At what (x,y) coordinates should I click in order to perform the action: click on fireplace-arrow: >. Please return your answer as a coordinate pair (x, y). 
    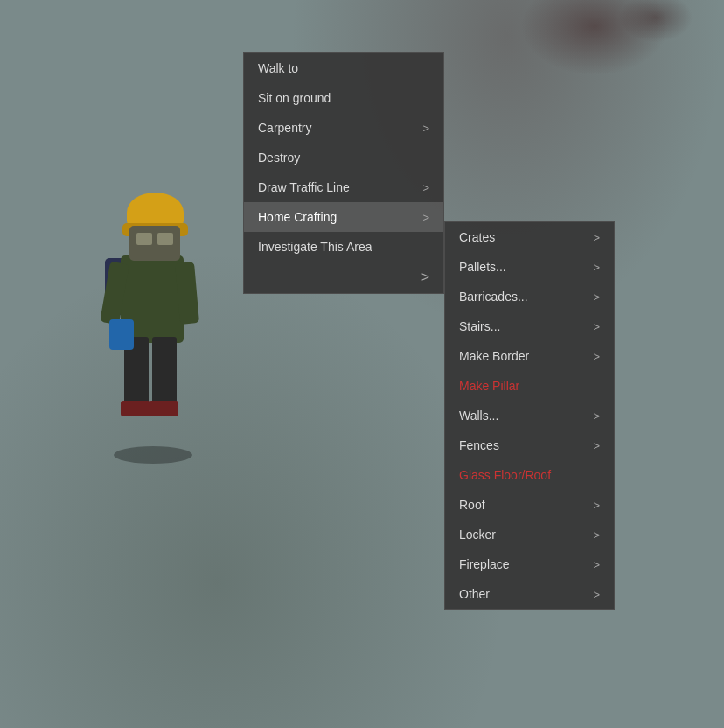
    Looking at the image, I should click on (596, 565).